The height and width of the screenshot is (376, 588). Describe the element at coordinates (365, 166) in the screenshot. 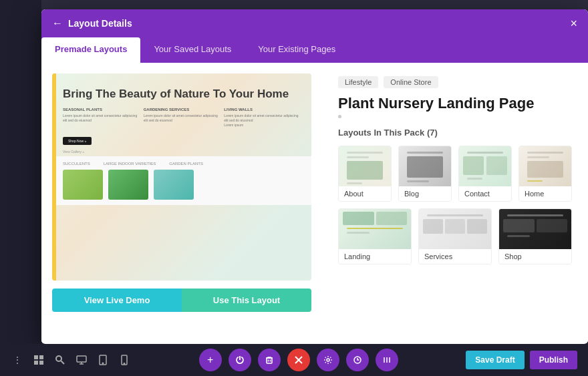

I see `layout-thumb-about` at that location.